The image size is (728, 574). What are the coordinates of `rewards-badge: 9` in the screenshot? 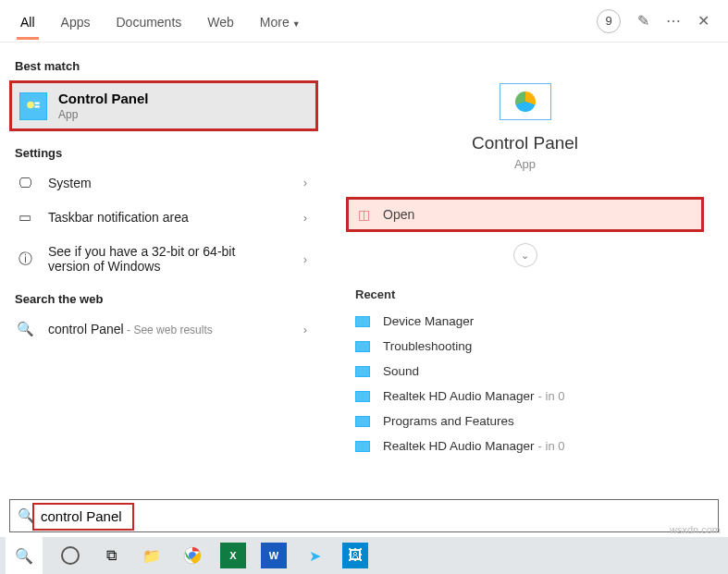 It's located at (609, 21).